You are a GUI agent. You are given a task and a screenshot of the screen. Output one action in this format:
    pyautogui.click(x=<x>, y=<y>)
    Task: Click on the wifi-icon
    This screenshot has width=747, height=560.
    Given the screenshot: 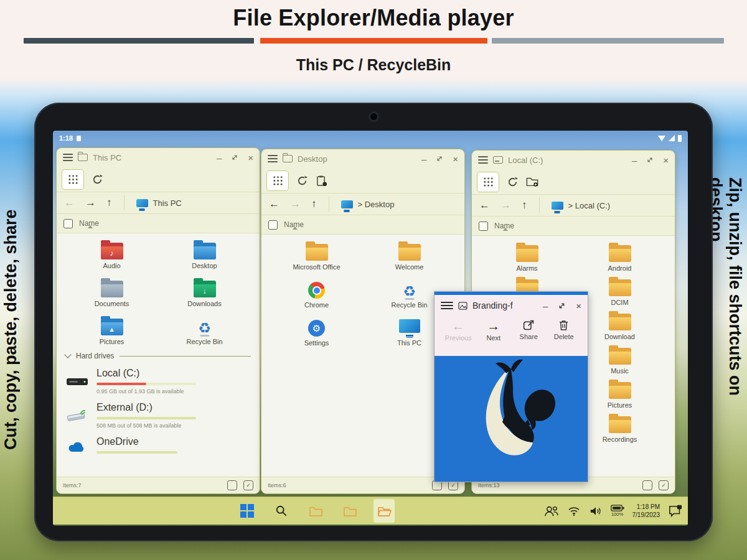 What is the action you would take?
    pyautogui.click(x=662, y=138)
    